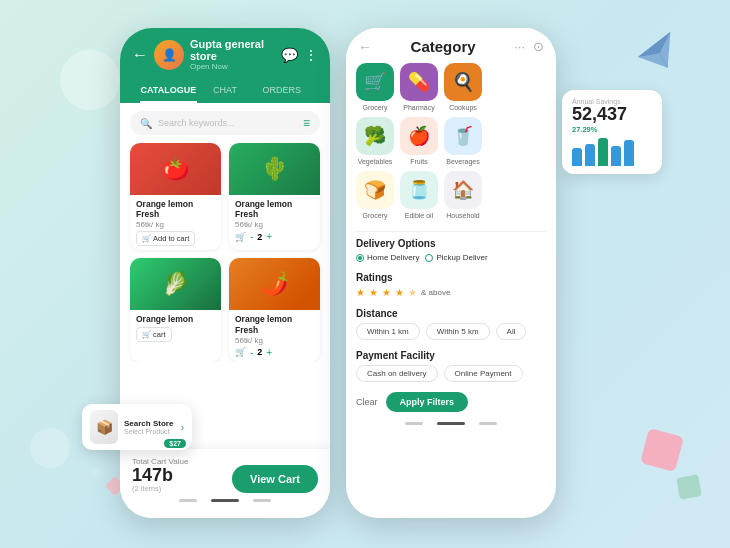 This screenshot has height=548, width=730. Describe the element at coordinates (451, 142) in the screenshot. I see `category-section: 🛒 Grocery 💊 Pharmacy 🍳 Cookups 🥦 Vegetab…` at that location.